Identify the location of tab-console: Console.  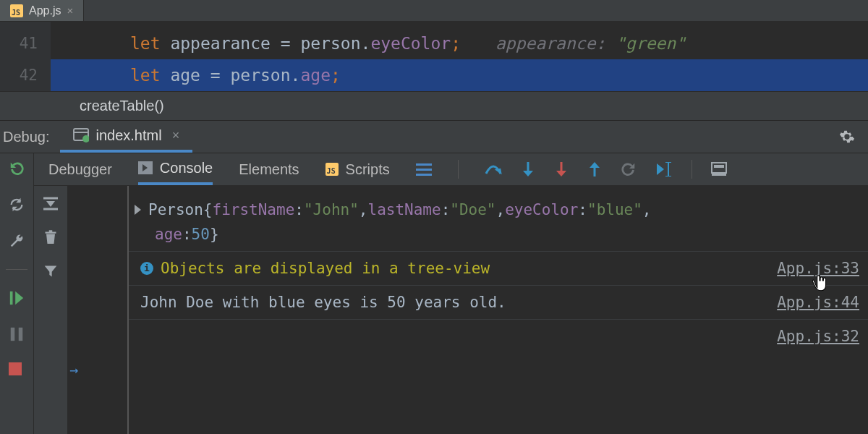
(175, 169).